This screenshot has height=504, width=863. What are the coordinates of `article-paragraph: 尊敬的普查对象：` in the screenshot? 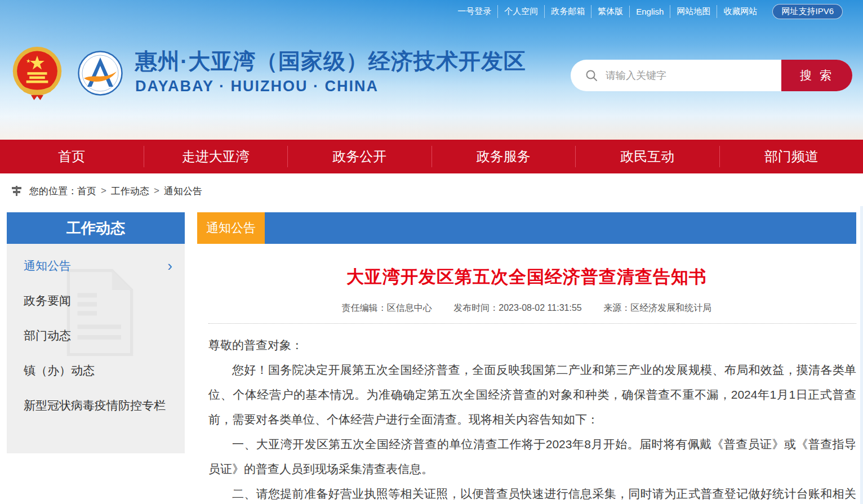 It's located at (532, 345).